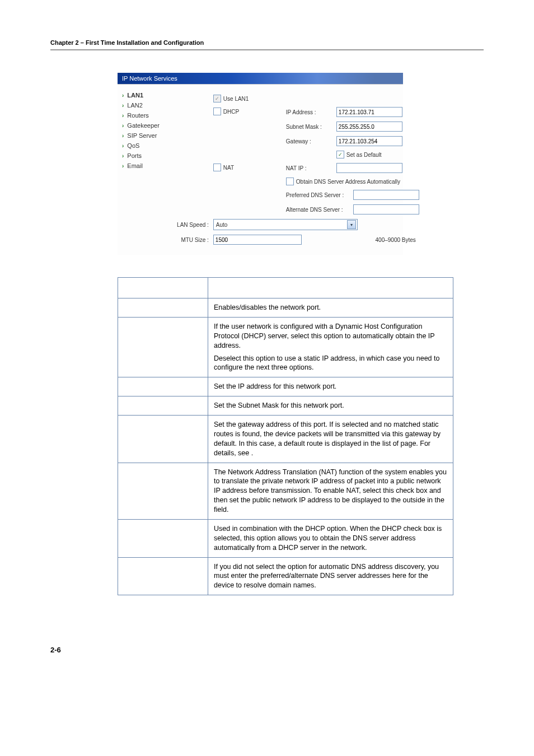  I want to click on obtain-dns-auto-checkbox: Obtain DNS Server Address Automatically, so click(343, 181).